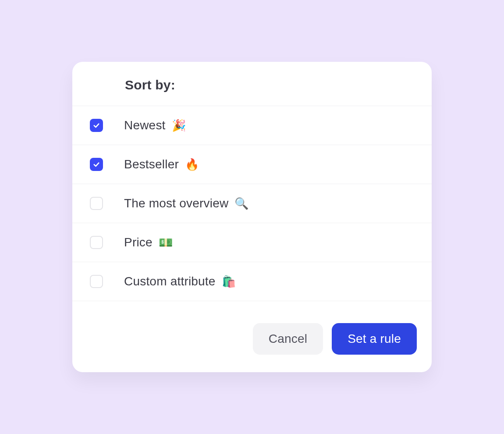 This screenshot has height=434, width=504. I want to click on option-label: Newest, so click(145, 125).